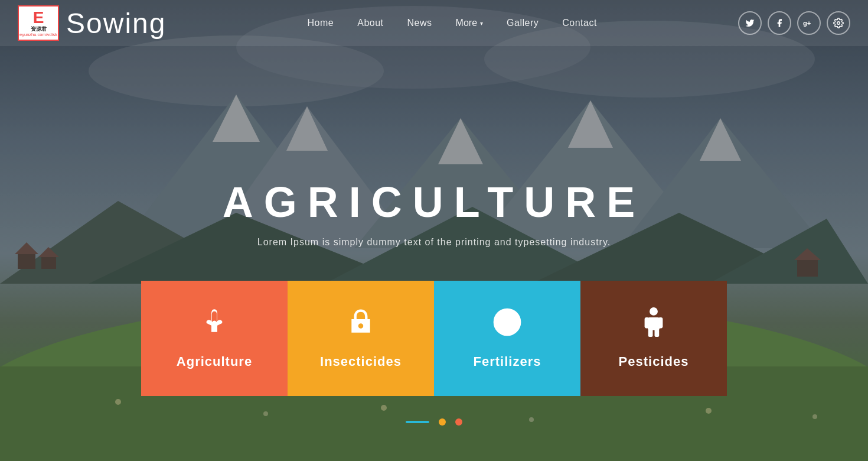 This screenshot has height=461, width=868. What do you see at coordinates (507, 325) in the screenshot?
I see `lifebuoy-icon` at bounding box center [507, 325].